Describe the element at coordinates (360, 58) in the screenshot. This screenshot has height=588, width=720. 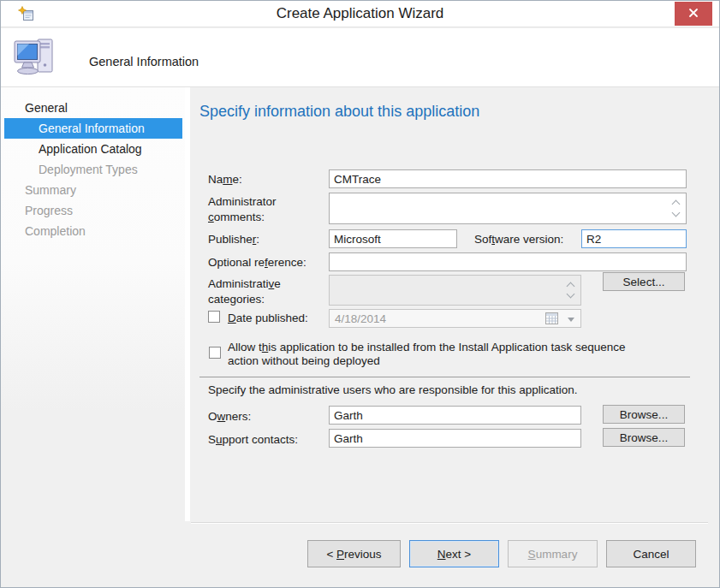
I see `wizard-header: General Information` at that location.